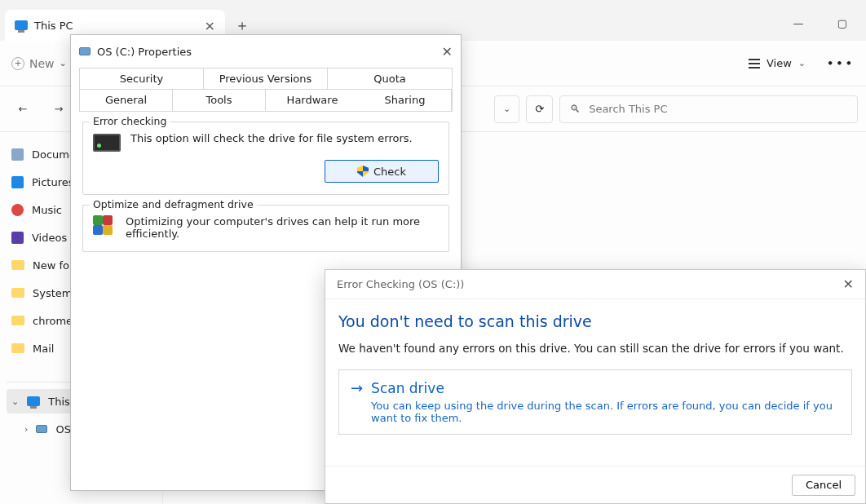 This screenshot has width=866, height=504. Describe the element at coordinates (780, 64) in the screenshot. I see `view-label: View` at that location.